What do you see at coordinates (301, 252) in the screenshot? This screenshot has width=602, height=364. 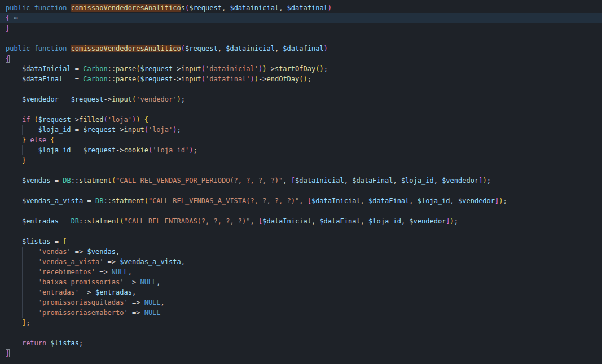 I see `code-line: 'vendas' => $vendas,` at bounding box center [301, 252].